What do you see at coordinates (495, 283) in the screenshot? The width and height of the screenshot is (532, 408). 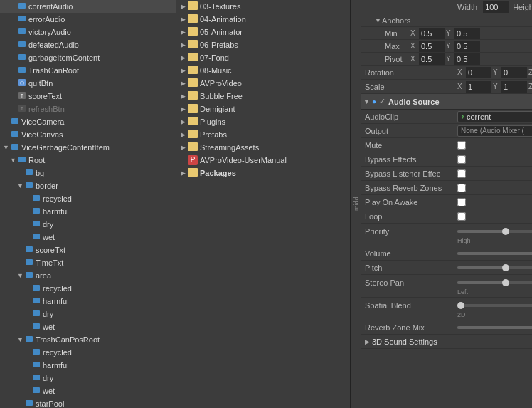 I see `stereopan-track` at bounding box center [495, 283].